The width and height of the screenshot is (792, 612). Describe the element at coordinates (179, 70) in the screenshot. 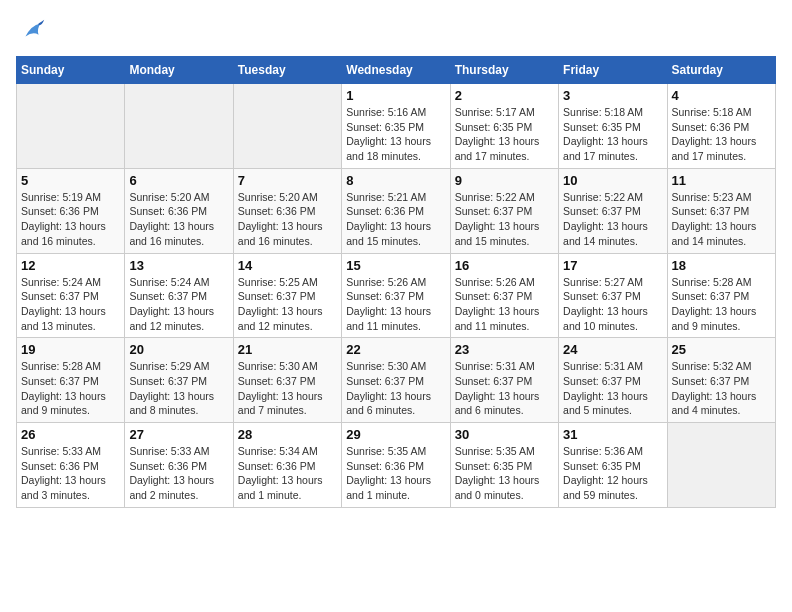

I see `day-header-monday: Monday` at that location.